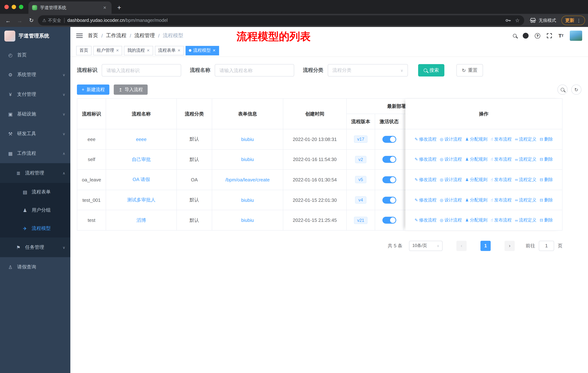  Describe the element at coordinates (108, 50) in the screenshot. I see `tag-tenant: 租户管理 ✕` at that location.